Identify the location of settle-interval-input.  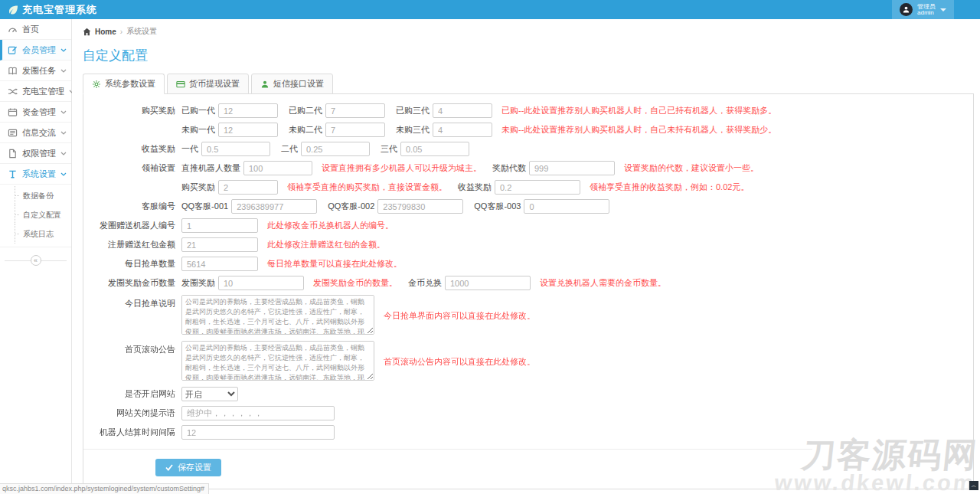
(258, 432).